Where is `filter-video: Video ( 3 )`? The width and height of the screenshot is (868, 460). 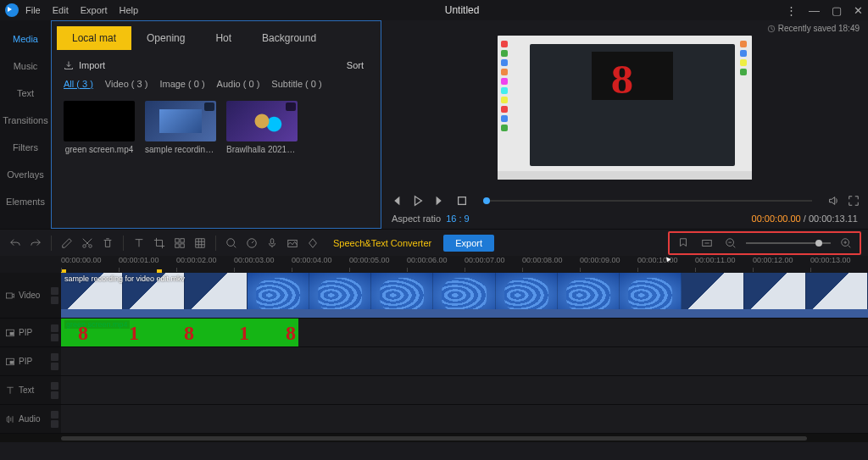
filter-video: Video ( 3 ) is located at coordinates (127, 84).